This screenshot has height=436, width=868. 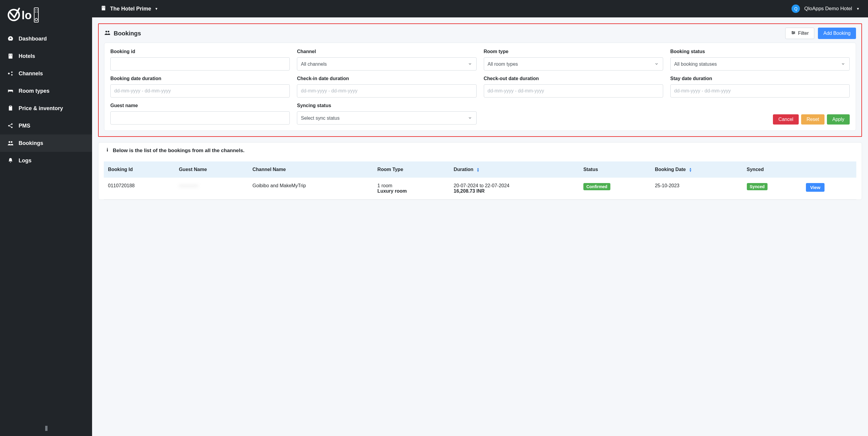 What do you see at coordinates (139, 170) in the screenshot?
I see `col-booking-id: Booking Id` at bounding box center [139, 170].